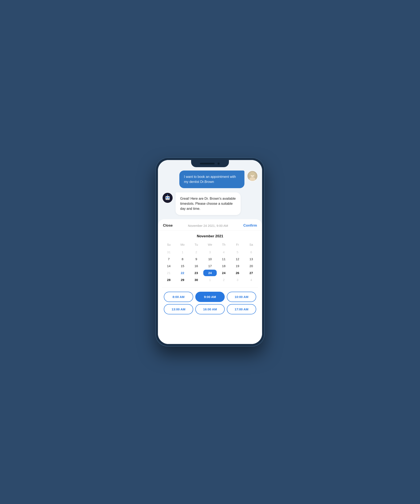  What do you see at coordinates (210, 263) in the screenshot?
I see `calendar-grid: SuMoTuWeThFrSa31123456789101112131415161…` at bounding box center [210, 263].